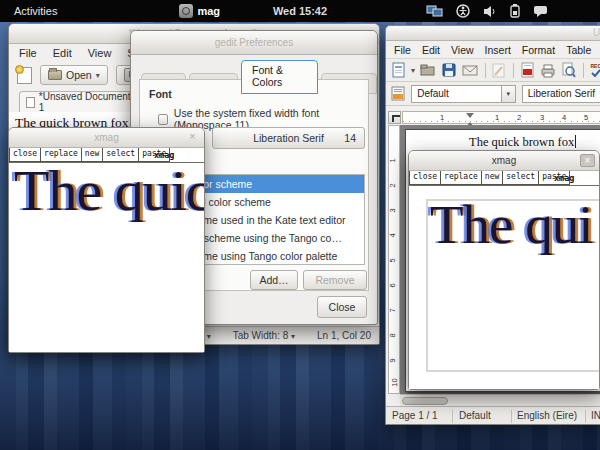 This screenshot has height=450, width=600. Describe the element at coordinates (596, 416) in the screenshot. I see `insert-mode: INSRT` at that location.